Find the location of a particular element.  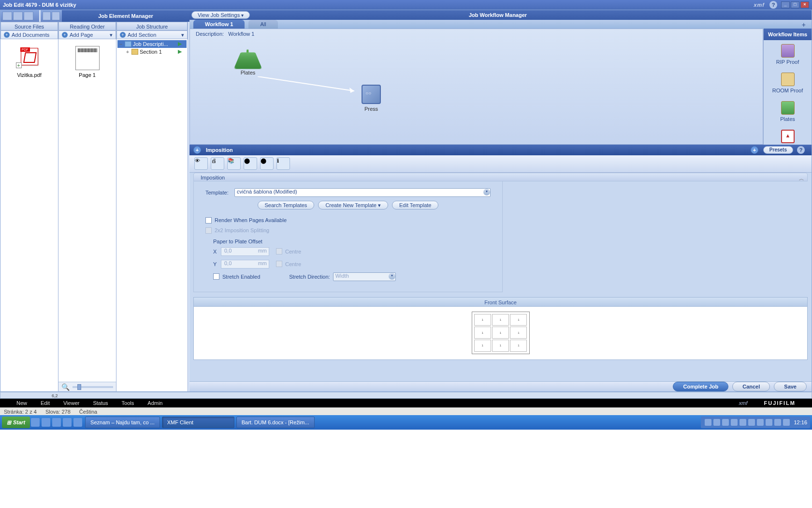

template-dropdown: cvičná šablona (Modified) is located at coordinates (362, 193).